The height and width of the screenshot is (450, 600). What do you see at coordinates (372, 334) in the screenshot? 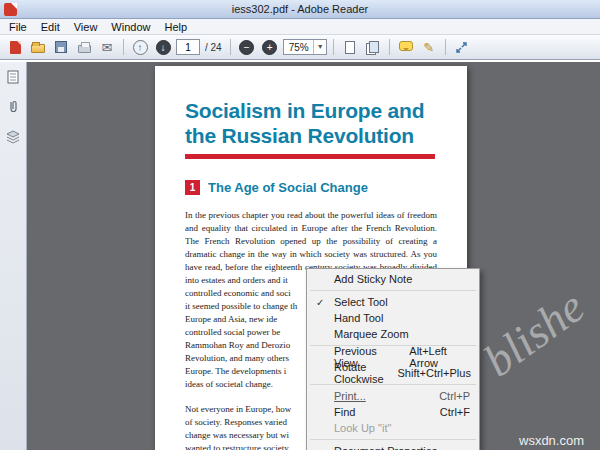
I see `context-menu-item-label: Marquee Zoom` at bounding box center [372, 334].